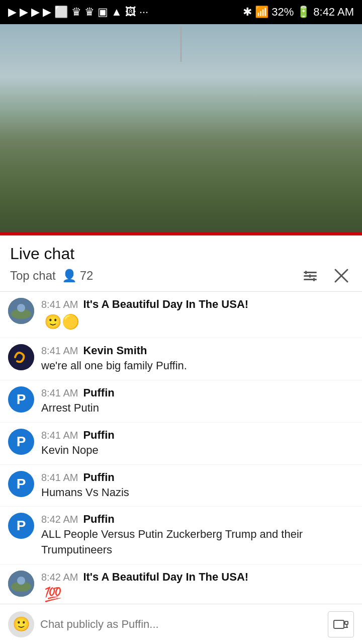 The image size is (362, 644). I want to click on message-content: 8:42 AMPuffinALL People Versus Putin Zuc…, so click(198, 535).